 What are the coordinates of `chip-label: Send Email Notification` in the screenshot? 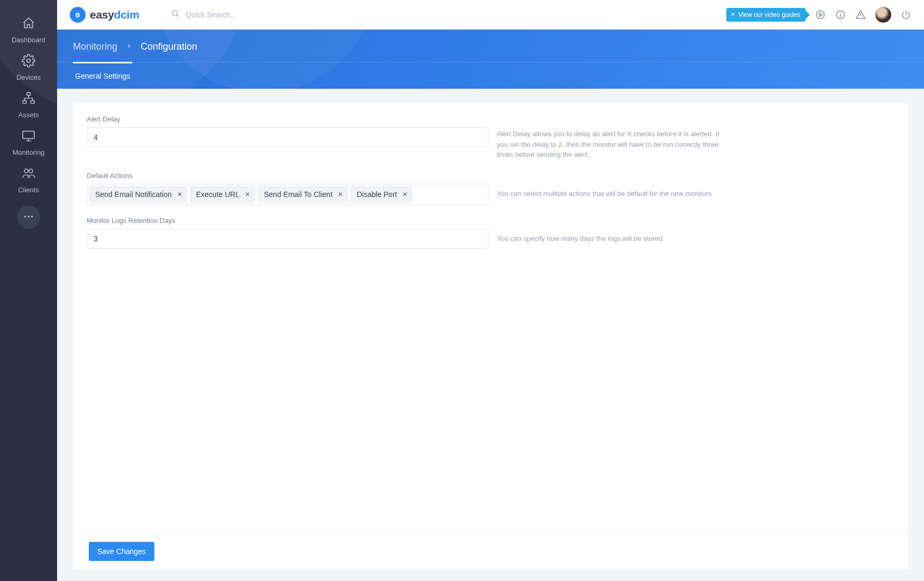 It's located at (133, 194).